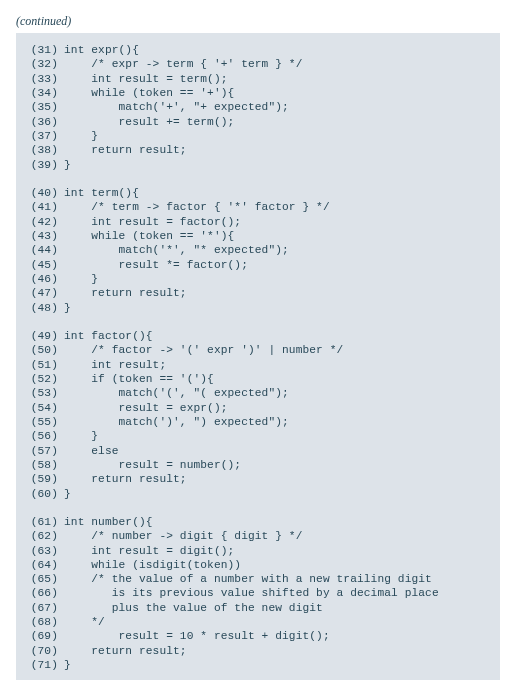 The image size is (516, 680). I want to click on line-number: (61), so click(41, 522).